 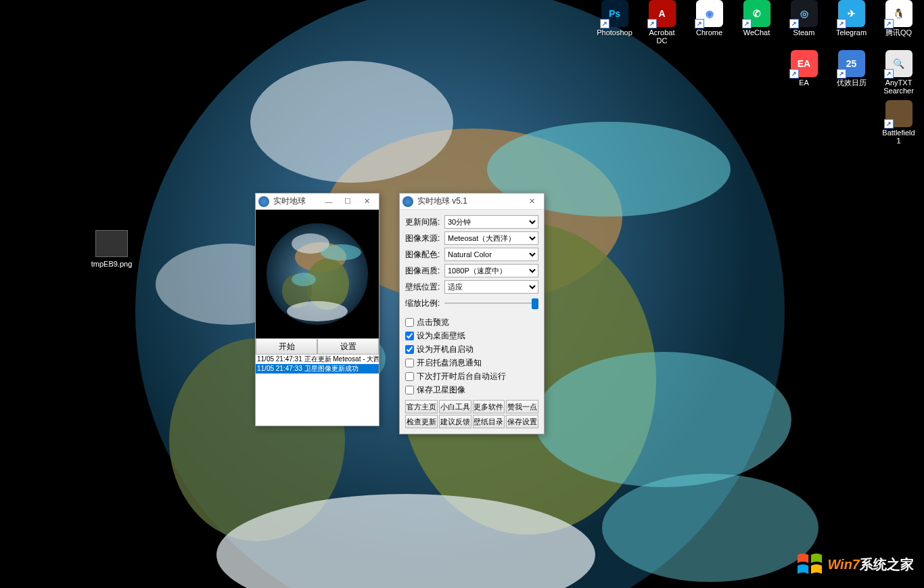 I want to click on checkbox-label: 开启托盘消息通知, so click(x=449, y=363).